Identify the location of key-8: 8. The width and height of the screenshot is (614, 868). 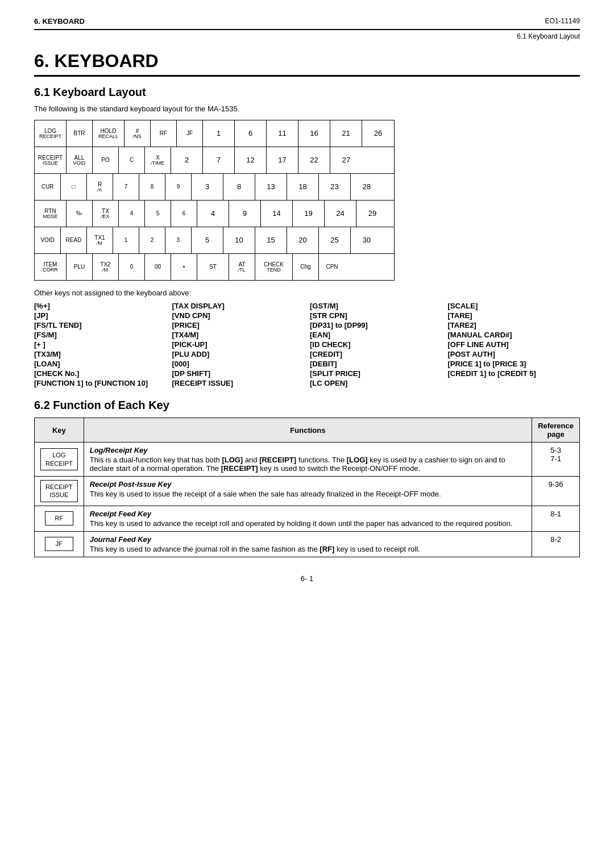
(152, 187).